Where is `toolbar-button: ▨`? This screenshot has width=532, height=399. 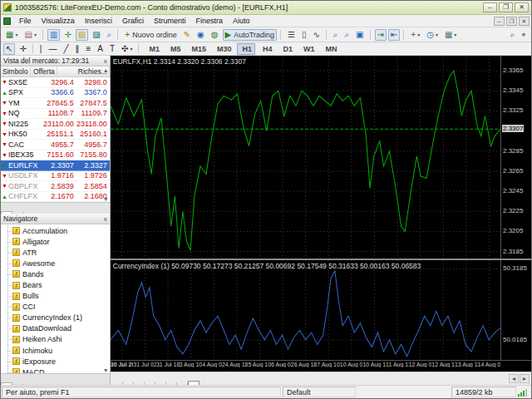
toolbar-button: ▨ is located at coordinates (96, 35).